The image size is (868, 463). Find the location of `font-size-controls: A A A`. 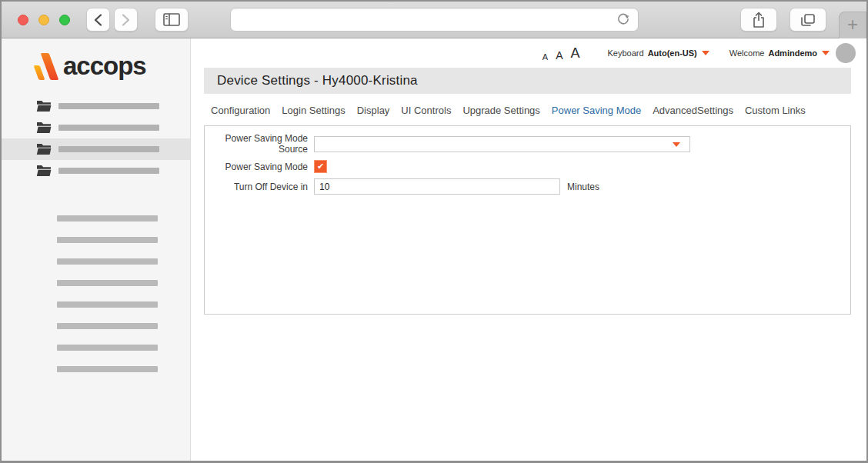

font-size-controls: A A A is located at coordinates (562, 54).